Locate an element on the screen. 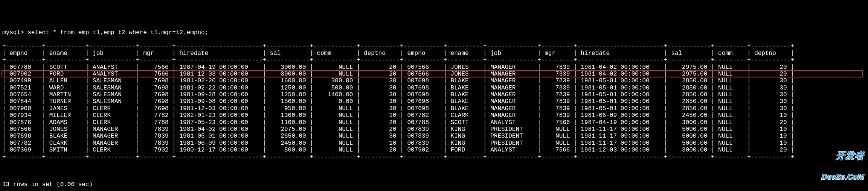 The height and width of the screenshot is (191, 868). table-row: | 007521 | WARD | SALESMAN | 7698 | 1981… is located at coordinates (434, 88).